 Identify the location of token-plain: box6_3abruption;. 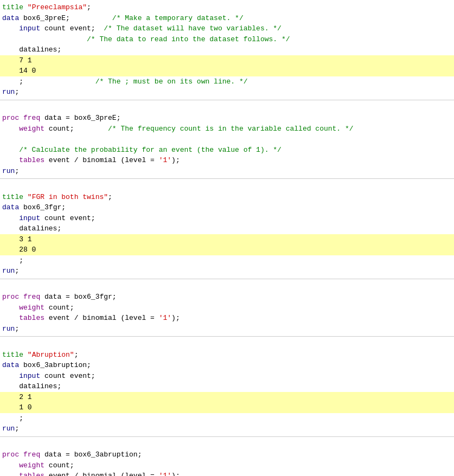
(55, 365).